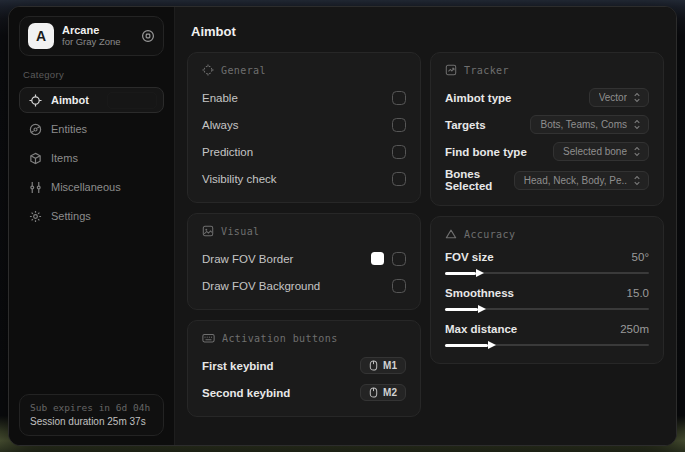 This screenshot has height=452, width=685. Describe the element at coordinates (547, 70) in the screenshot. I see `tracker-header: Tracker` at that location.